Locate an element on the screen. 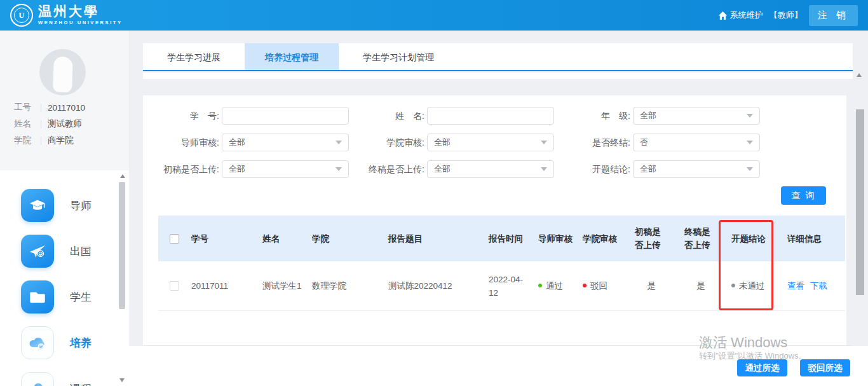 The image size is (868, 386). tab-bar-underlay is located at coordinates (498, 76).